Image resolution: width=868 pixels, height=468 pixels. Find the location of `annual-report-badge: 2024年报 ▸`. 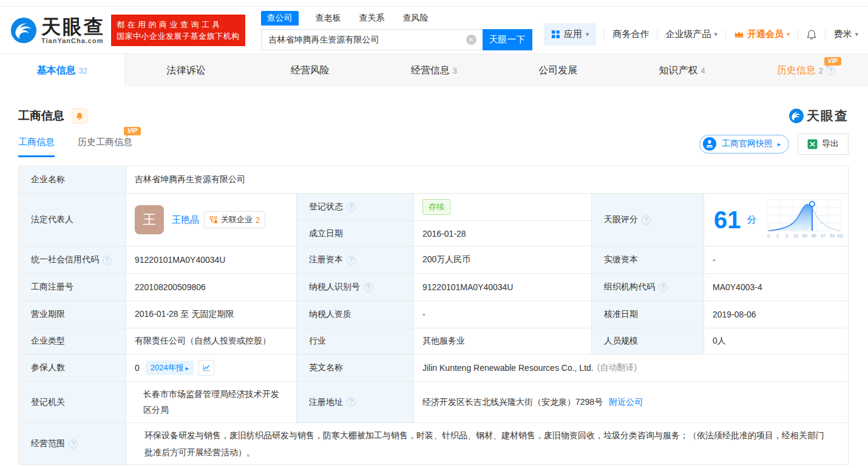

annual-report-badge: 2024年报 ▸ is located at coordinates (170, 368).